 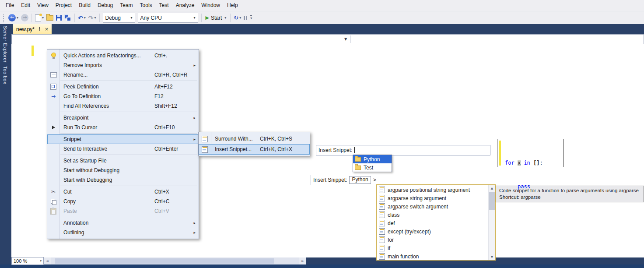 What do you see at coordinates (74, 75) in the screenshot?
I see `menu-item-label: Rename...` at bounding box center [74, 75].